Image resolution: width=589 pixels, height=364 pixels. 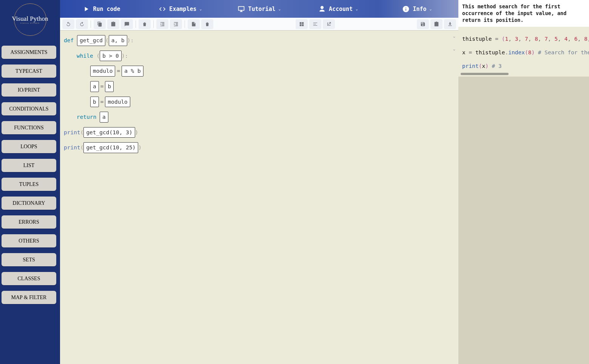 What do you see at coordinates (262, 9) in the screenshot?
I see `tutorial-label: Tutorial` at bounding box center [262, 9].